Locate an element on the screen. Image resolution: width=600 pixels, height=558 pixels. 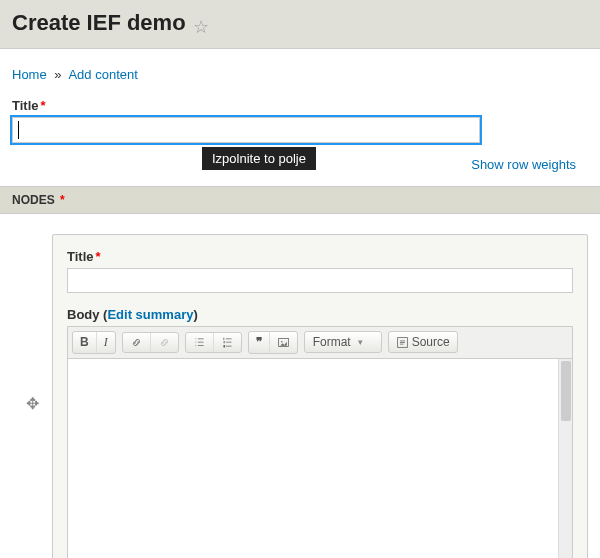
italic-button: I is located at coordinates (106, 342).